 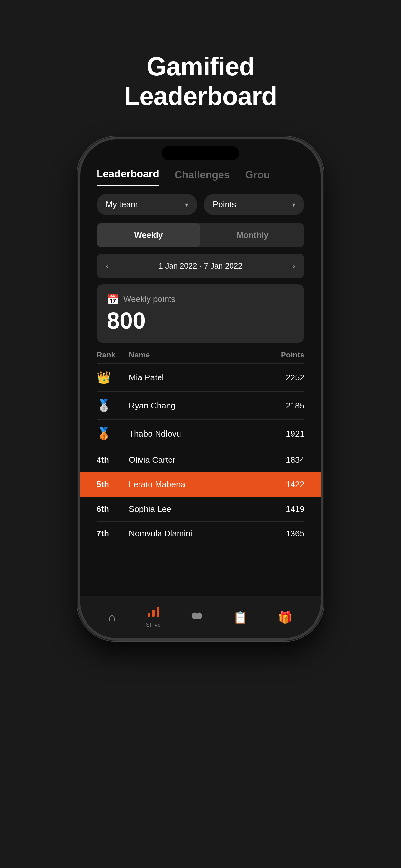 I want to click on period-toggle: Weekly Monthly, so click(x=201, y=235).